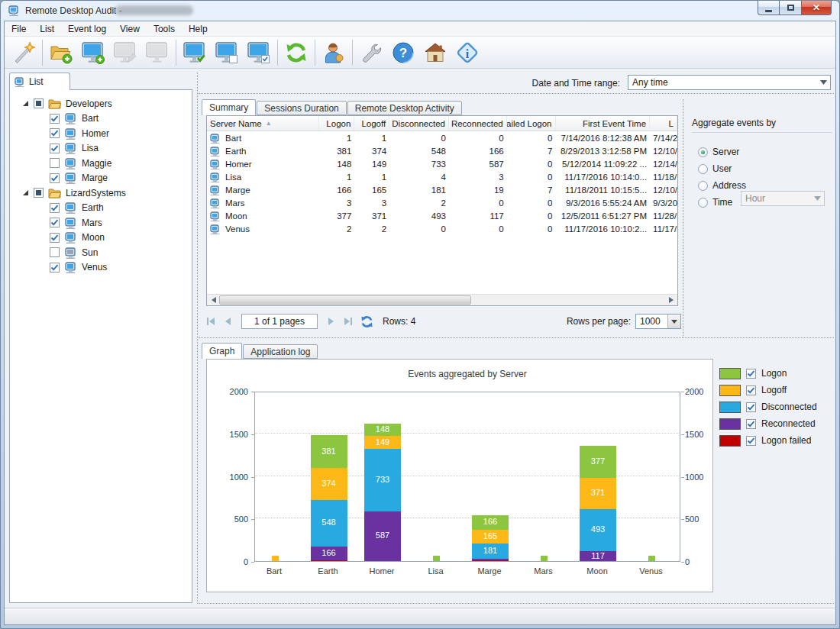 Image resolution: width=840 pixels, height=629 pixels. What do you see at coordinates (229, 107) in the screenshot?
I see `tab-summary: Summary` at bounding box center [229, 107].